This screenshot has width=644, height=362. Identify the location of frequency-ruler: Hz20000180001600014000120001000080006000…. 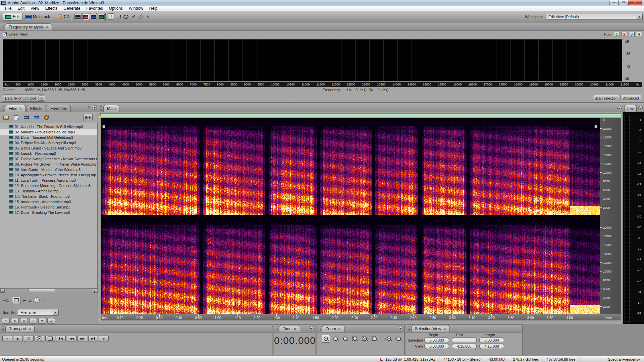
(610, 216).